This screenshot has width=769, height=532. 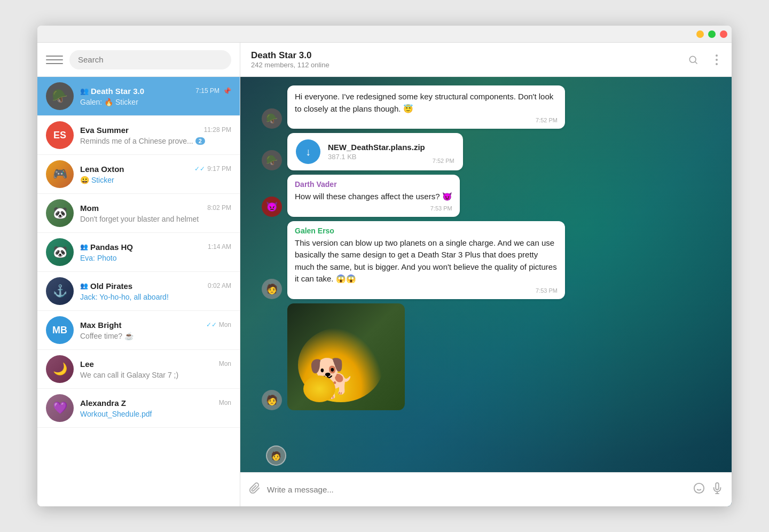 What do you see at coordinates (291, 60) in the screenshot?
I see `chat-header-info: Death Star 3.0 242 members, 112 online` at bounding box center [291, 60].